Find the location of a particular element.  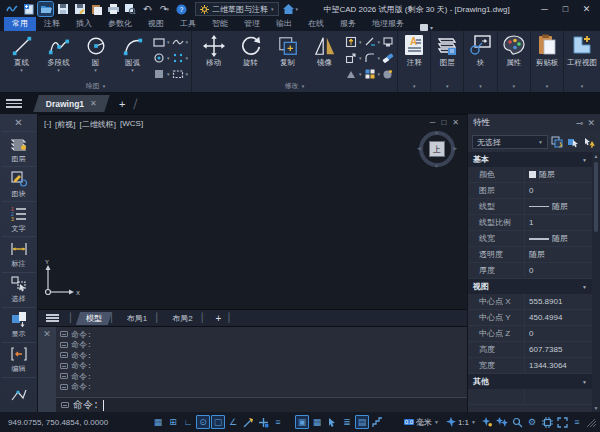

section-view: 视图▼ is located at coordinates (530, 286).